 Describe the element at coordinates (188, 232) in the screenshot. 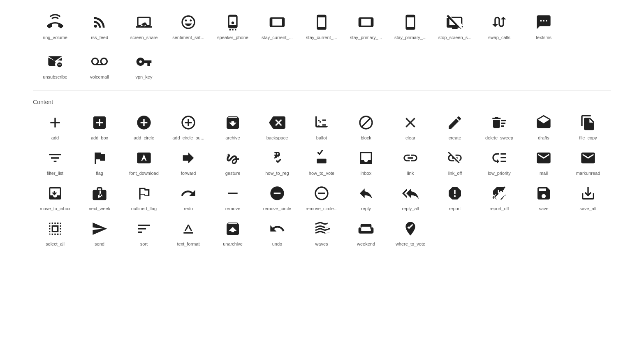

I see `icon-text_format: text_format` at that location.